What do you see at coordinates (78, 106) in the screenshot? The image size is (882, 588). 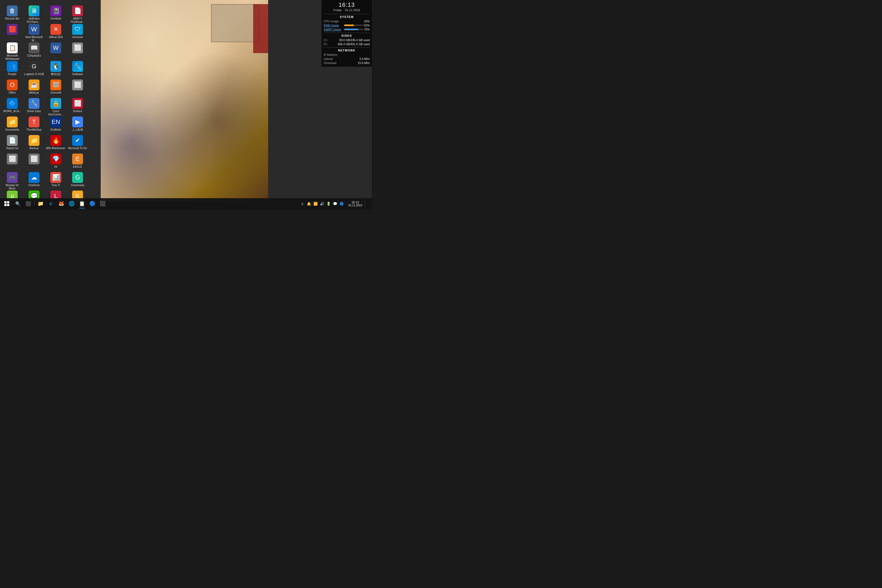 I see `desktop-icon-23: ⬜ Surface` at bounding box center [78, 106].